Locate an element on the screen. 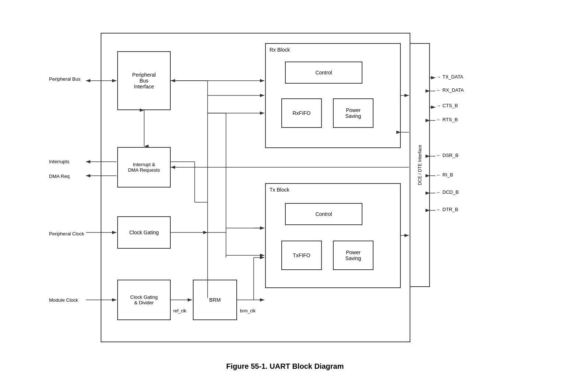  clock-gating-block: Clock Gating is located at coordinates (144, 232).